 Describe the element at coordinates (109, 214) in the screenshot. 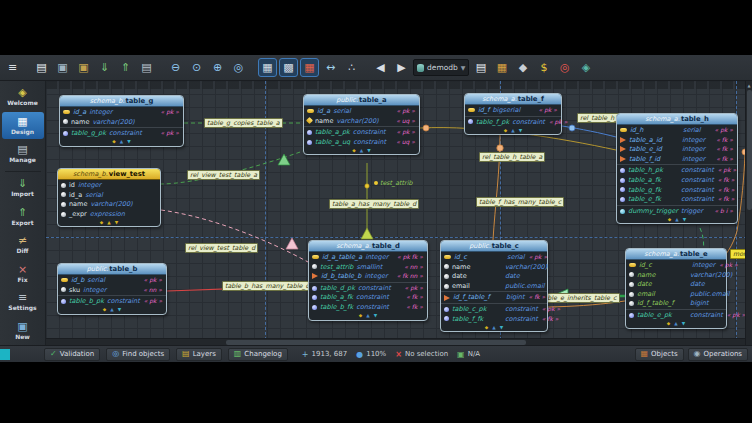

I see `row-_expr: _exprexpression` at that location.